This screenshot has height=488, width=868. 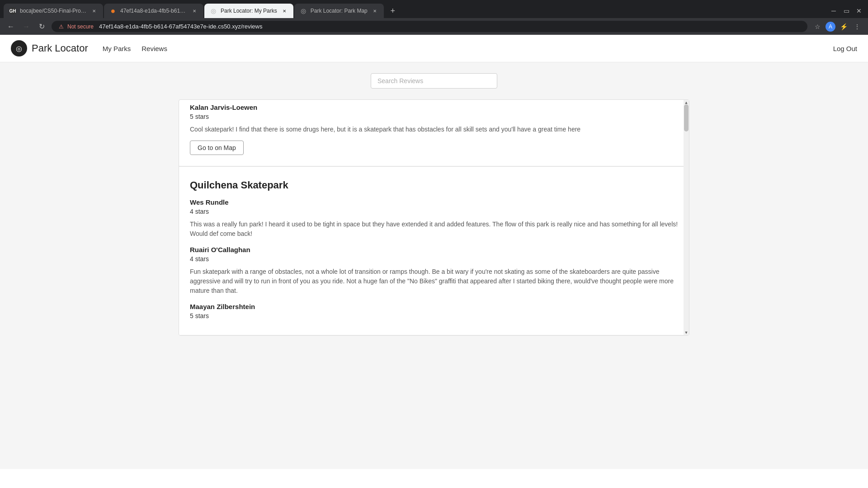 What do you see at coordinates (857, 27) in the screenshot?
I see `menu-icon: ⋮` at bounding box center [857, 27].